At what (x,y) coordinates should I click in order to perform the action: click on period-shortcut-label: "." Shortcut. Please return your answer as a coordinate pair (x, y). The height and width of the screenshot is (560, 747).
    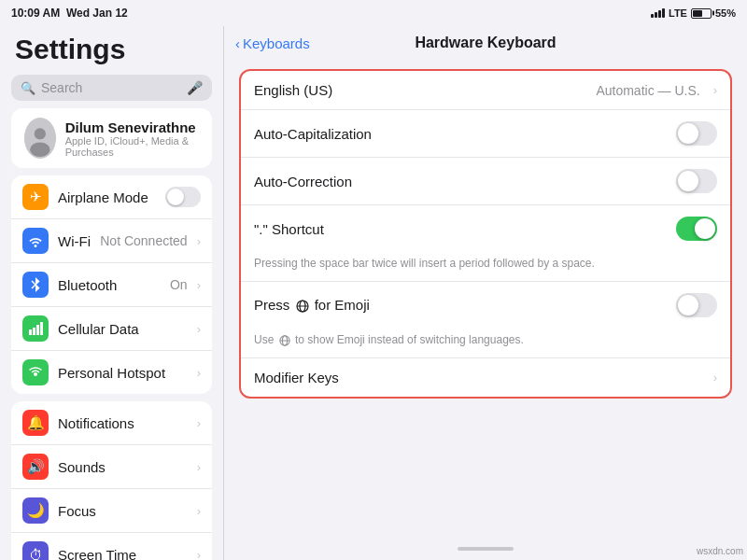
    Looking at the image, I should click on (460, 230).